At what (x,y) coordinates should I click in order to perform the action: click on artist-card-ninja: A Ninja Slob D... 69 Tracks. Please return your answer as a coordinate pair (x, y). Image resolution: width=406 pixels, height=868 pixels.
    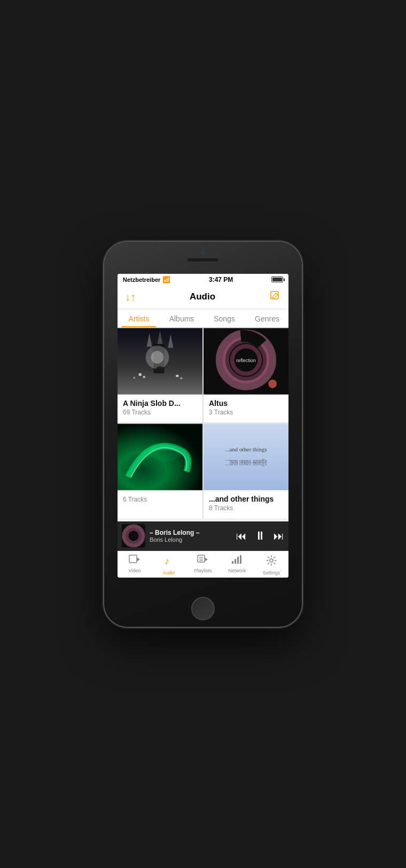
    Looking at the image, I should click on (160, 375).